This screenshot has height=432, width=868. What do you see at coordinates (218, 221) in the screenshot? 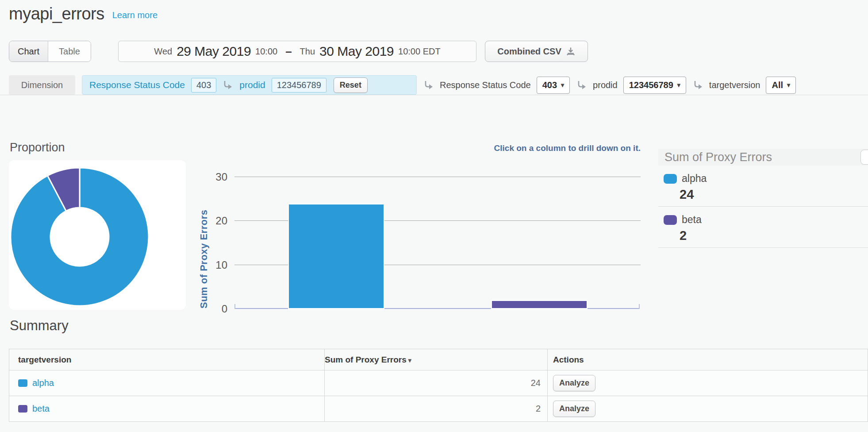
I see `y-tick-label: 20` at bounding box center [218, 221].